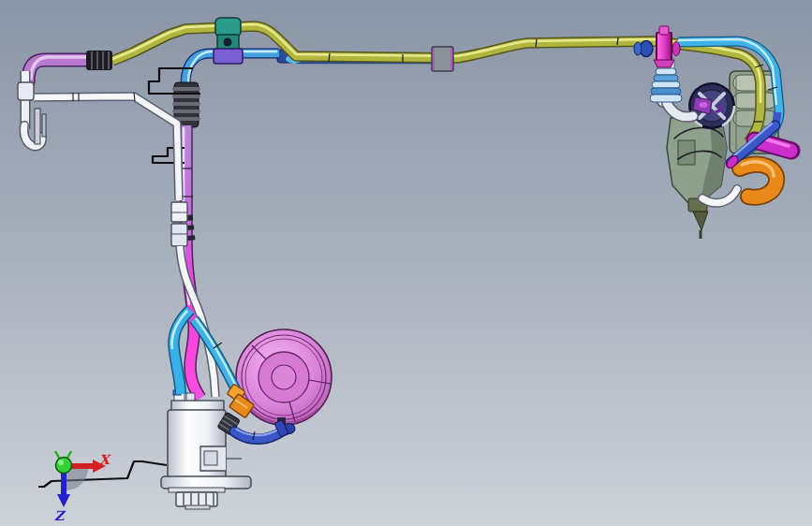 This screenshot has height=526, width=812. Describe the element at coordinates (229, 56) in the screenshot. I see `clamp-lower-sleeve` at that location.